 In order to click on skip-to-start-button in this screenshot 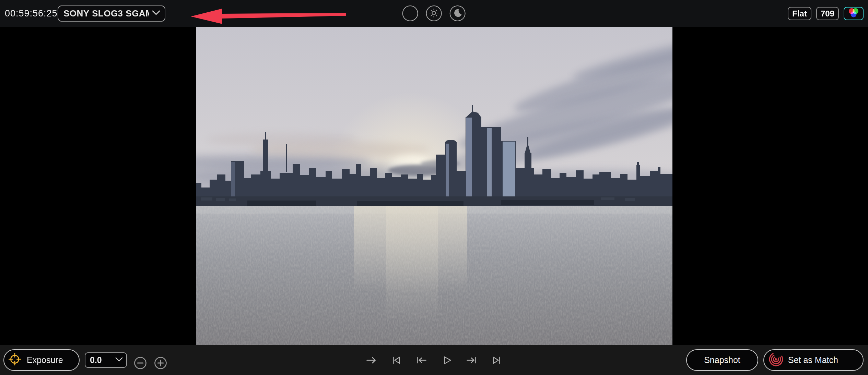, I will do `click(397, 360)`.